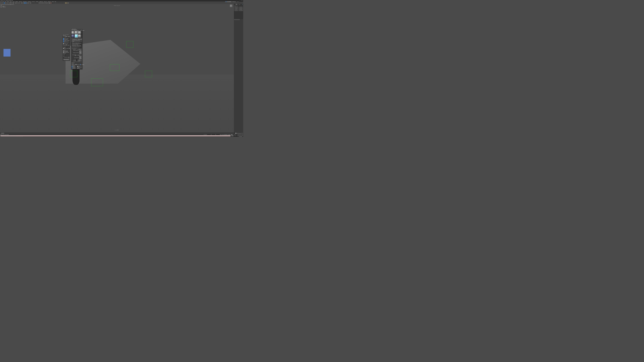 The height and width of the screenshot is (362, 644). Describe the element at coordinates (25, 2) in the screenshot. I see `menu-grapheditors: Graph Editors` at that location.